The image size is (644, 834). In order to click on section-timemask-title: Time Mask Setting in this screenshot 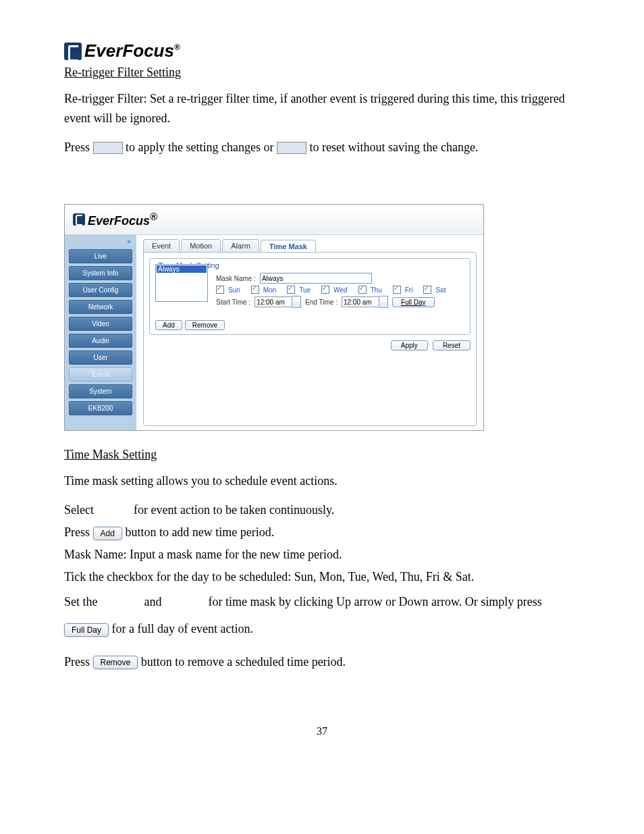, I will do `click(322, 455)`.